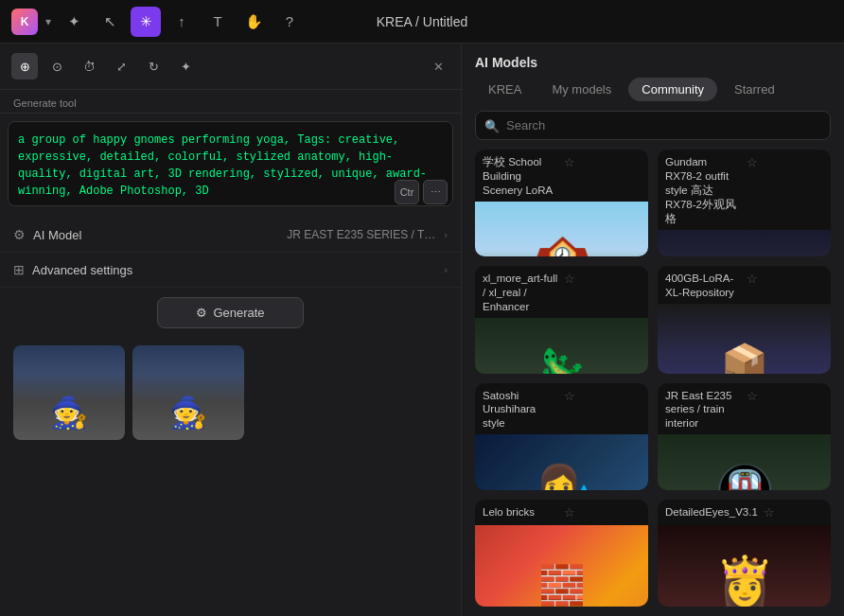 Image resolution: width=844 pixels, height=616 pixels. What do you see at coordinates (216, 66) in the screenshot?
I see `panel-tabs: ⊕ ⊙ ⏱ ⤢ ↻ ✦` at bounding box center [216, 66].